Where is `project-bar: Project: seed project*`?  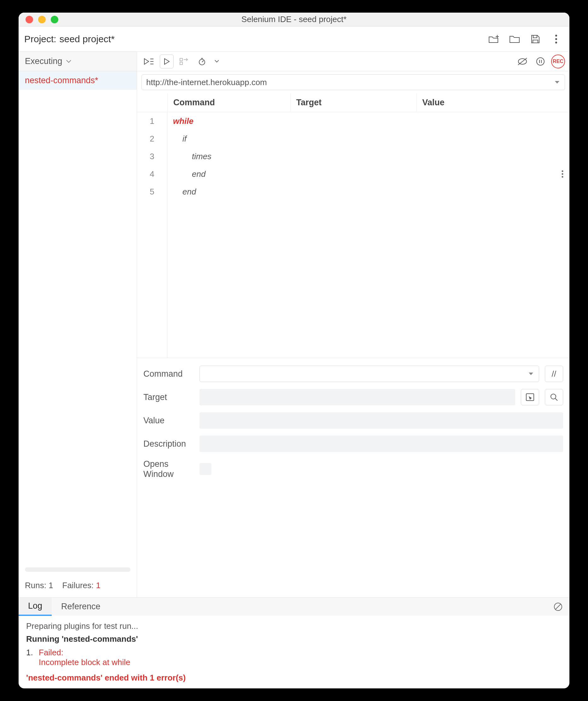 project-bar: Project: seed project* is located at coordinates (294, 39).